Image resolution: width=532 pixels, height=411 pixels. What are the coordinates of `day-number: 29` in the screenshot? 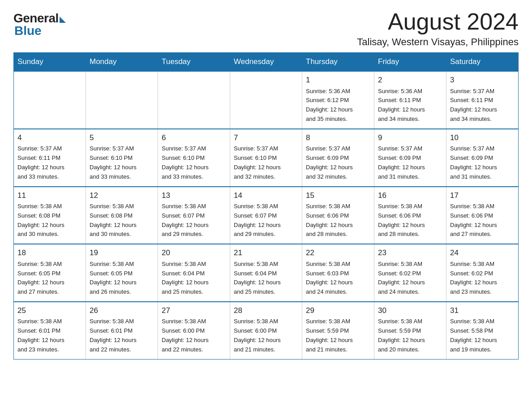 It's located at (338, 311).